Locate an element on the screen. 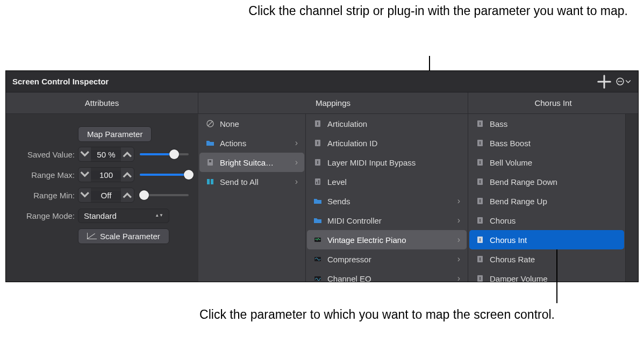 This screenshot has height=358, width=644. range-mode-label: Range Mode: is located at coordinates (42, 216).